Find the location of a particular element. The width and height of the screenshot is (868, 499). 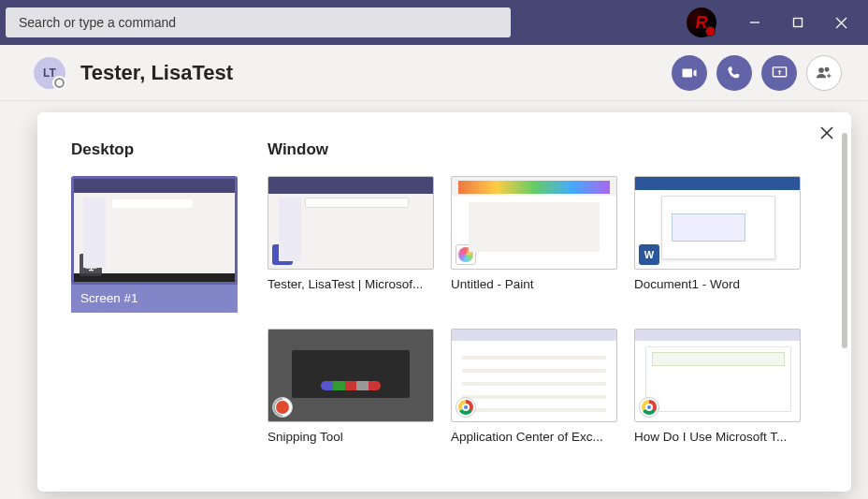

app-title-bar: Search or type a command R is located at coordinates (434, 22).